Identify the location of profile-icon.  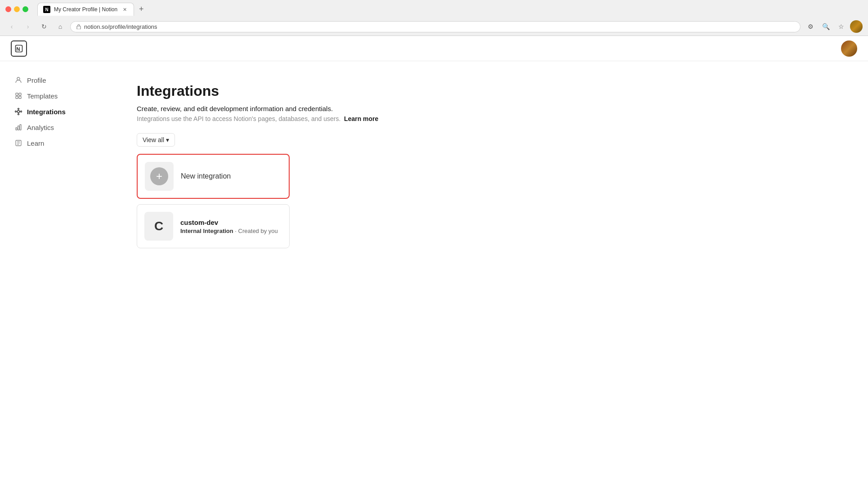
(18, 80).